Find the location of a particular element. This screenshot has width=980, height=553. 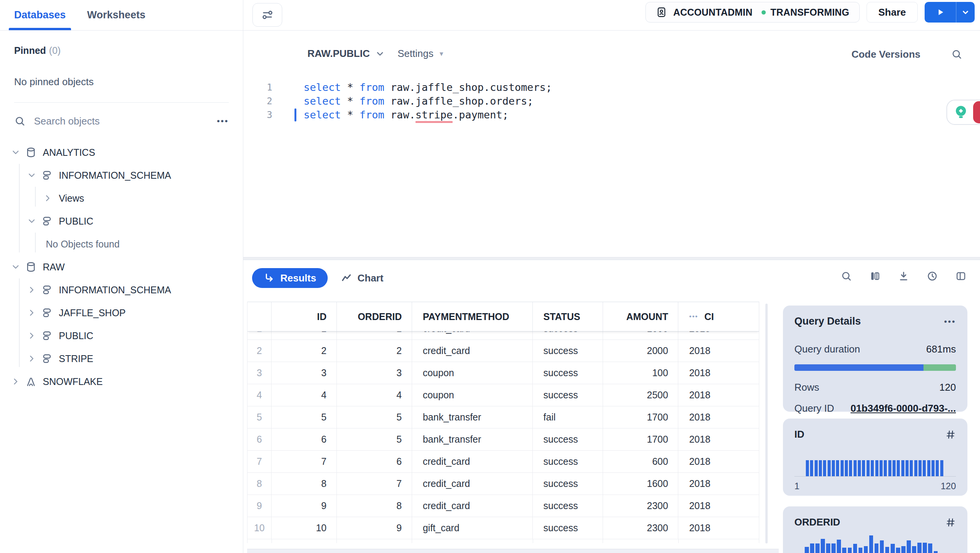

sidebar-item-analytics: ANALYTICS is located at coordinates (121, 152).